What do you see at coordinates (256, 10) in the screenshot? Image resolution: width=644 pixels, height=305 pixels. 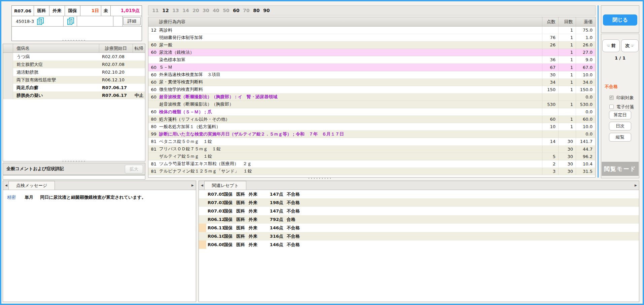 I see `code-tab-80: 80` at bounding box center [256, 10].